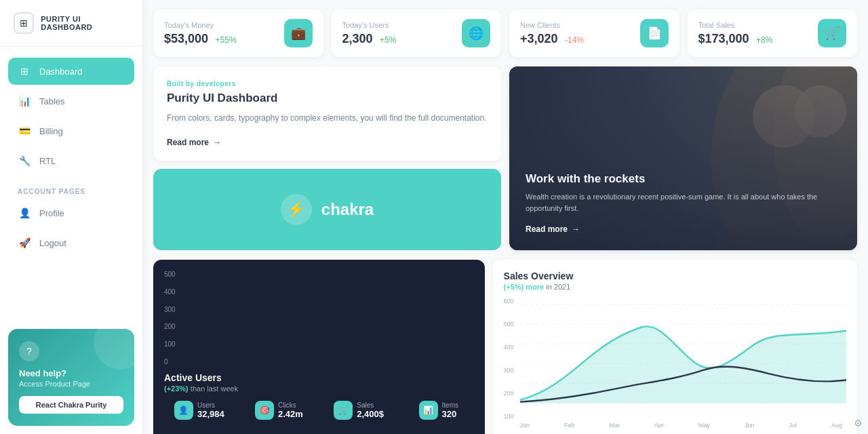  I want to click on stat-icon-sales: 🛒, so click(832, 33).